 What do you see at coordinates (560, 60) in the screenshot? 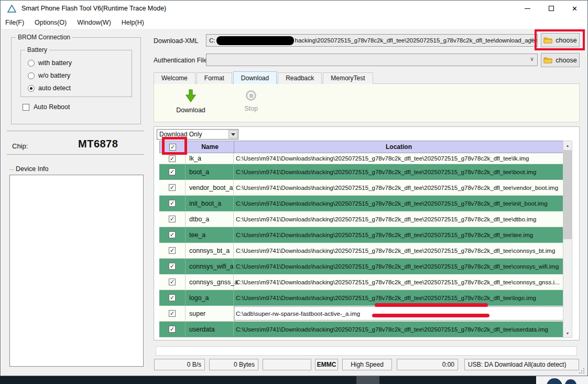
I see `auth-file-choose-button: choose` at bounding box center [560, 60].